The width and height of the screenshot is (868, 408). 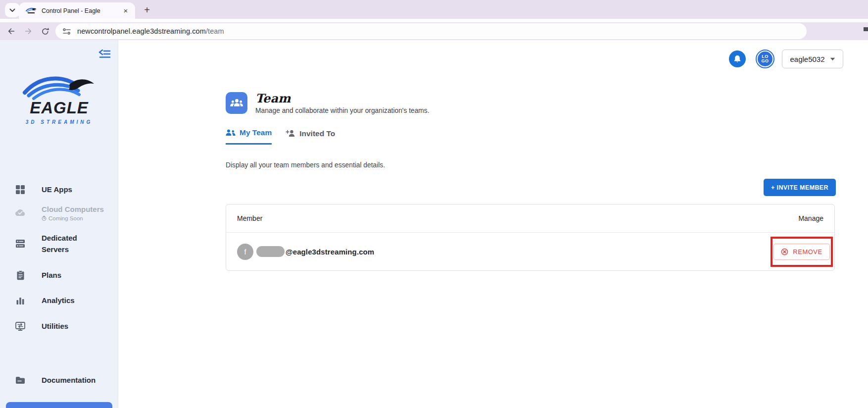 What do you see at coordinates (51, 275) in the screenshot?
I see `sidebar-item-label: Plans` at bounding box center [51, 275].